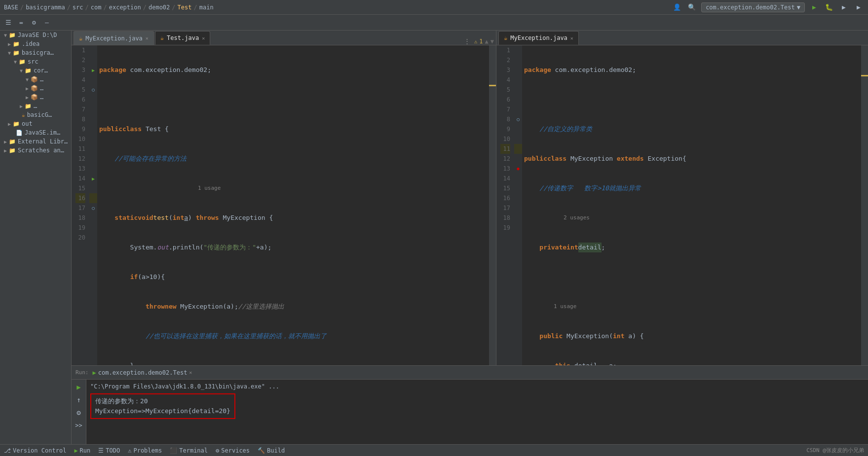 This screenshot has width=868, height=456. What do you see at coordinates (518, 205) in the screenshot?
I see `right-gutter: ◯ ●` at bounding box center [518, 205].